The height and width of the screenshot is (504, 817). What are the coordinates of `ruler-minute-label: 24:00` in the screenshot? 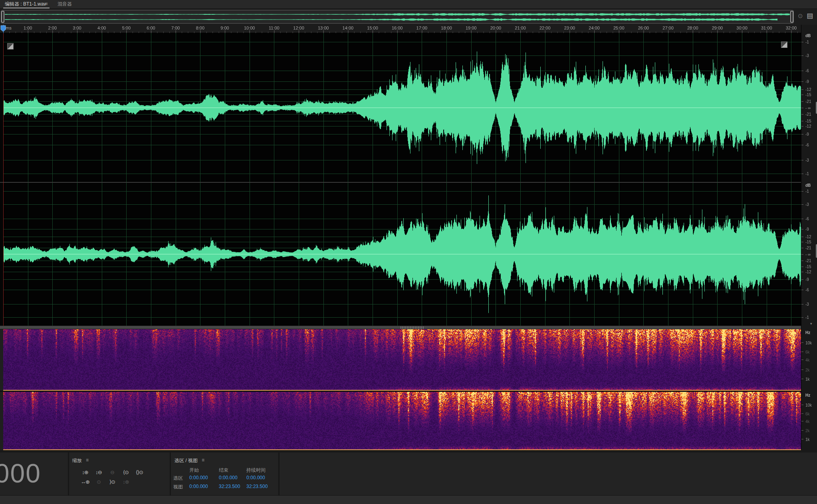 It's located at (594, 28).